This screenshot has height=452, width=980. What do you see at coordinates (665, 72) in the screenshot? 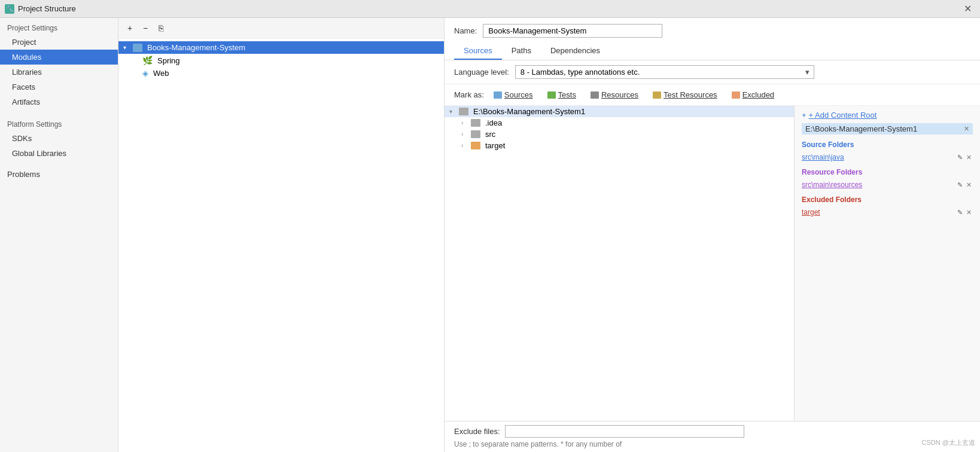
I see `lang-level-wrapper: 8 - Lambdas, type annotations etc. 11 - …` at bounding box center [665, 72].